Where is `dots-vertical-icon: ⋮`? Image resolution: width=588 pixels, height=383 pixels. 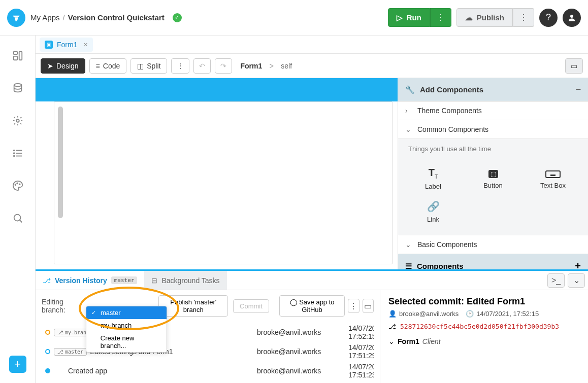
dots-vertical-icon: ⋮ is located at coordinates (441, 17).